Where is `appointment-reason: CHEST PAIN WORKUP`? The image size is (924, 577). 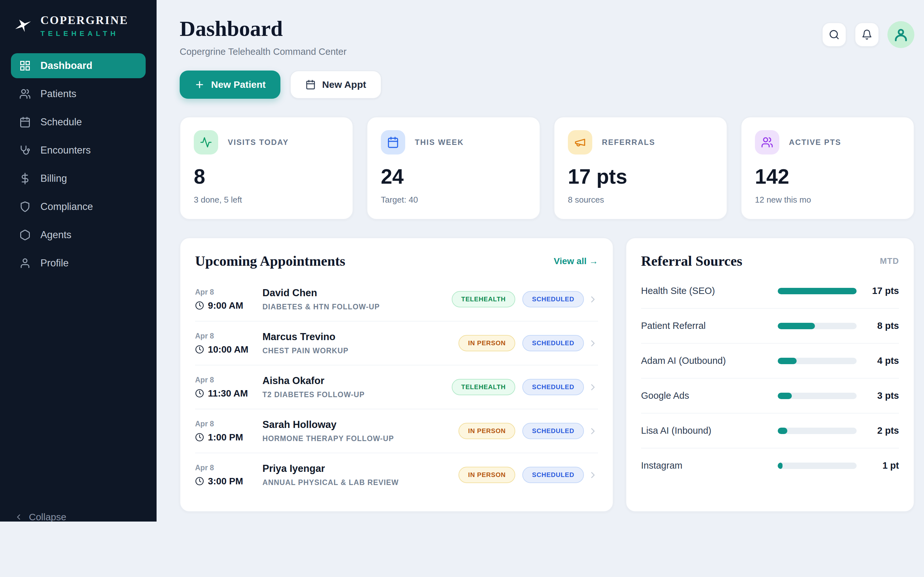
appointment-reason: CHEST PAIN WORKUP is located at coordinates (360, 351).